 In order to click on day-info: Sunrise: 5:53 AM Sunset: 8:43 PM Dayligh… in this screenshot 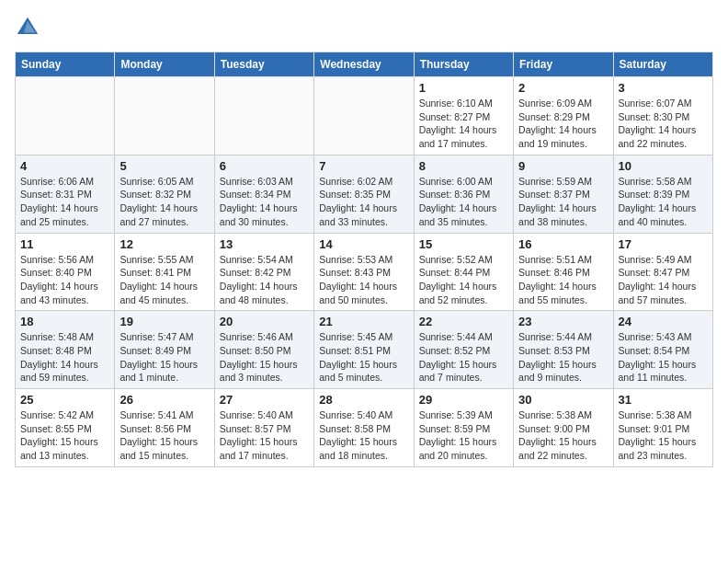, I will do `click(364, 280)`.